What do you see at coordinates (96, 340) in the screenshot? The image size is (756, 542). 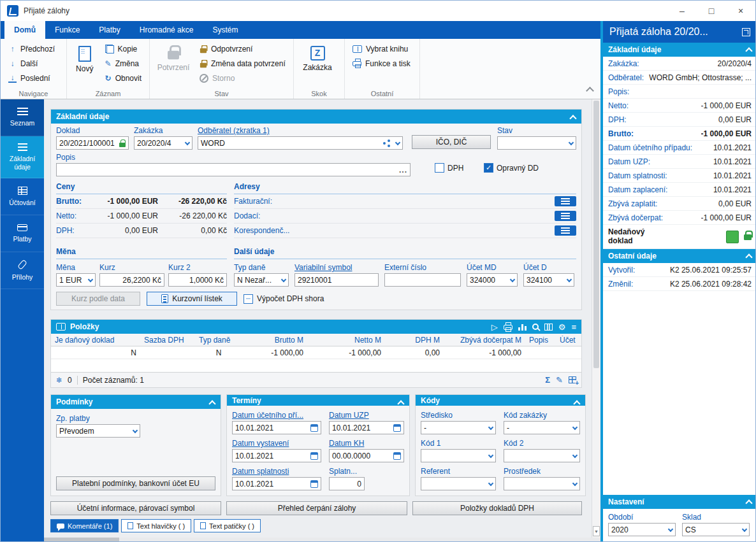 I see `column-header: Je daňový doklad` at bounding box center [96, 340].